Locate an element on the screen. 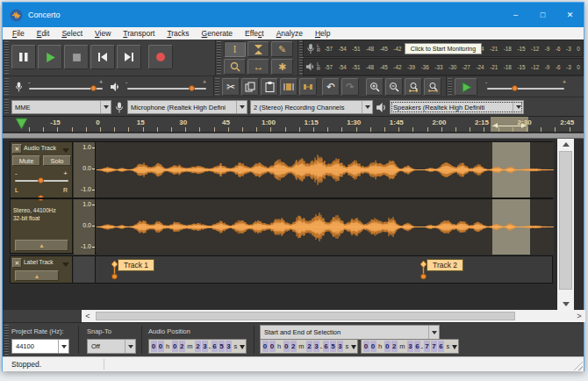 The height and width of the screenshot is (381, 588). redo-button: ↷ is located at coordinates (350, 87).